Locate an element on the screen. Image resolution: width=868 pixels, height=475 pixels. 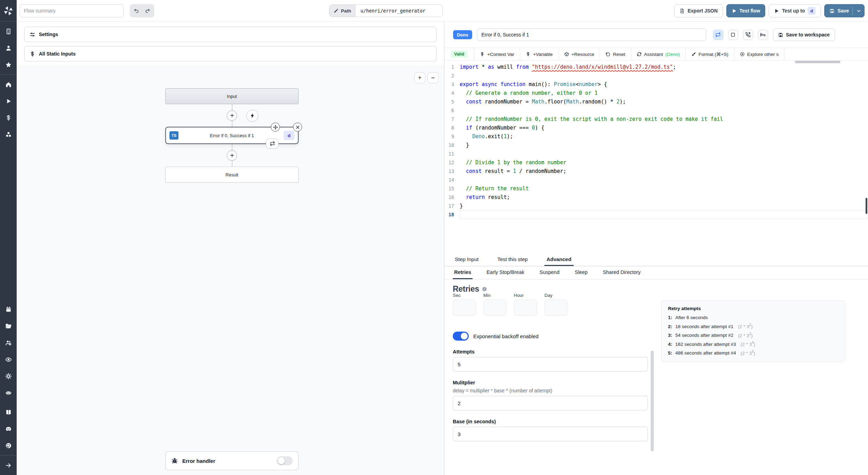
toolbar-explore-other-s: Explore other s is located at coordinates (760, 54).